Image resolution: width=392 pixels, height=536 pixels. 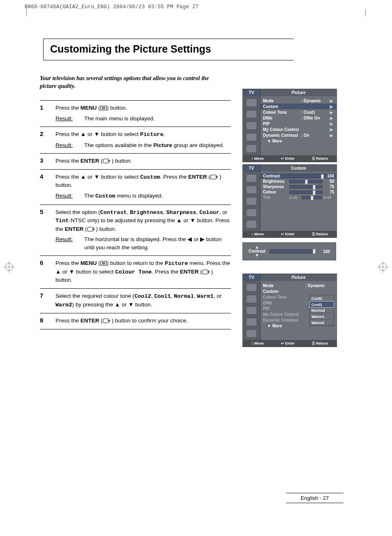 I want to click on step-row: 1 Press the MENU () button. Result: The …, so click(x=136, y=113).